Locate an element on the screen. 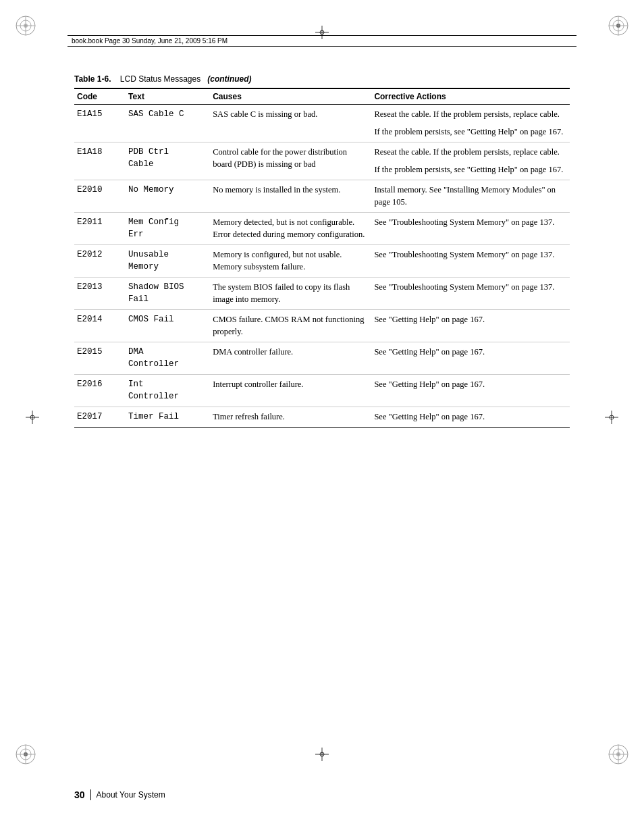  row-code: E2016 is located at coordinates (100, 391).